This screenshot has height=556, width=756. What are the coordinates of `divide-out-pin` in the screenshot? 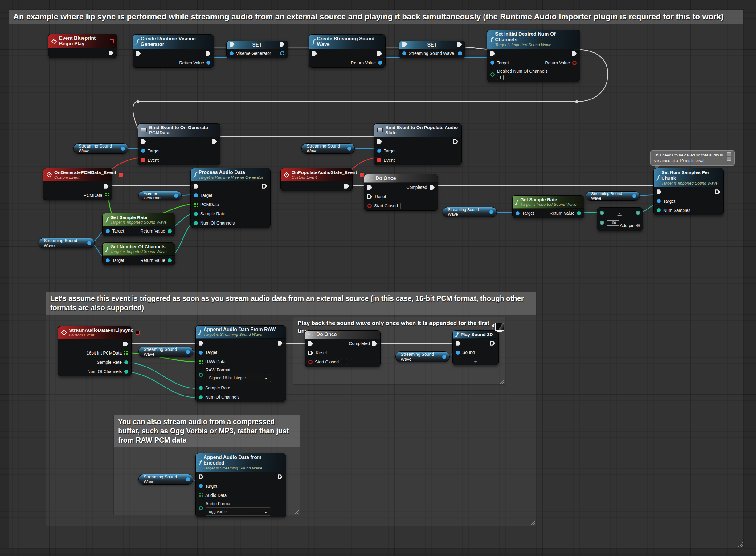 It's located at (638, 213).